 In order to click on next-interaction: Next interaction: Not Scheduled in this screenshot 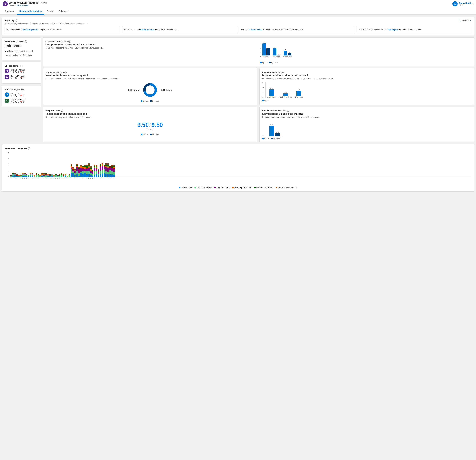, I will do `click(21, 51)`.